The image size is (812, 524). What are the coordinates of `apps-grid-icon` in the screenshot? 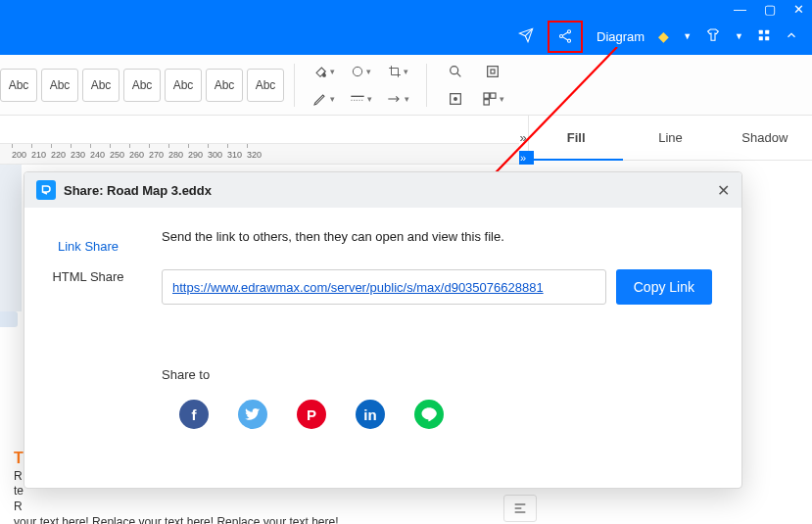 It's located at (764, 37).